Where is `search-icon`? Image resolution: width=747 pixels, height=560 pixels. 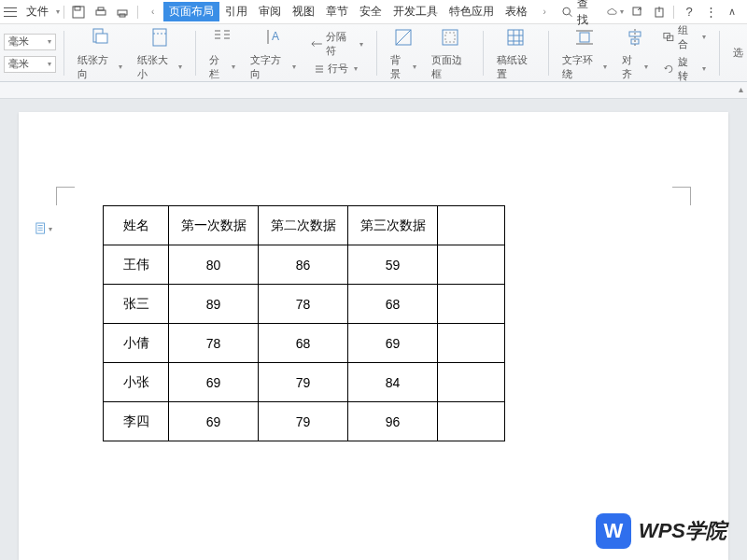 search-icon is located at coordinates (568, 12).